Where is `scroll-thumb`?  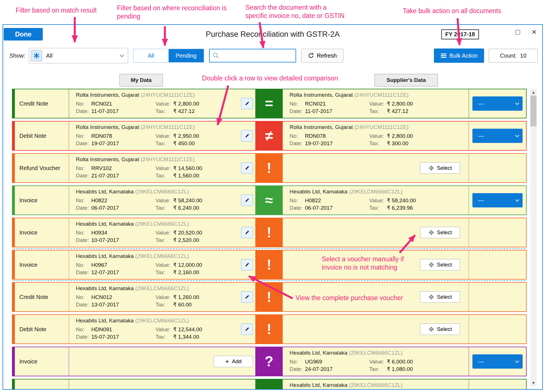
scroll-thumb is located at coordinates (533, 111).